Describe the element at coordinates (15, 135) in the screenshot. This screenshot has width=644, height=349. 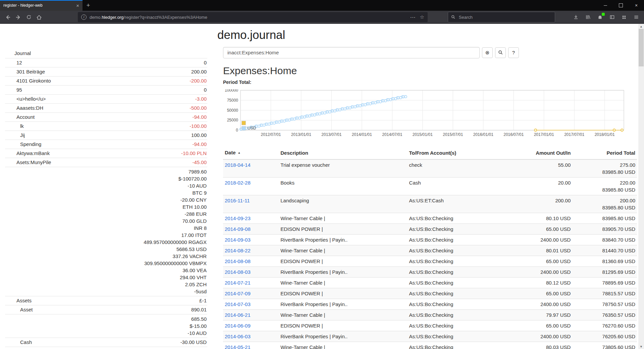
I see `account-name-link: Jij` at that location.